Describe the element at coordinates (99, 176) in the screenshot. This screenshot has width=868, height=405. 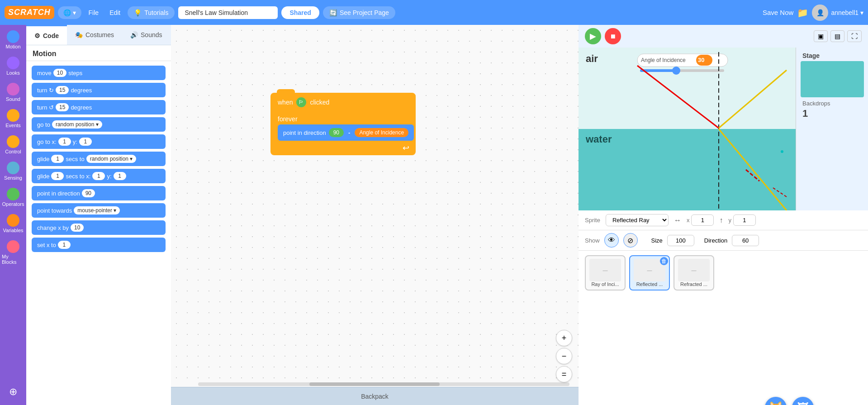
I see `block-glide-xy: glide 1 secs to x: 1 y: 1` at that location.